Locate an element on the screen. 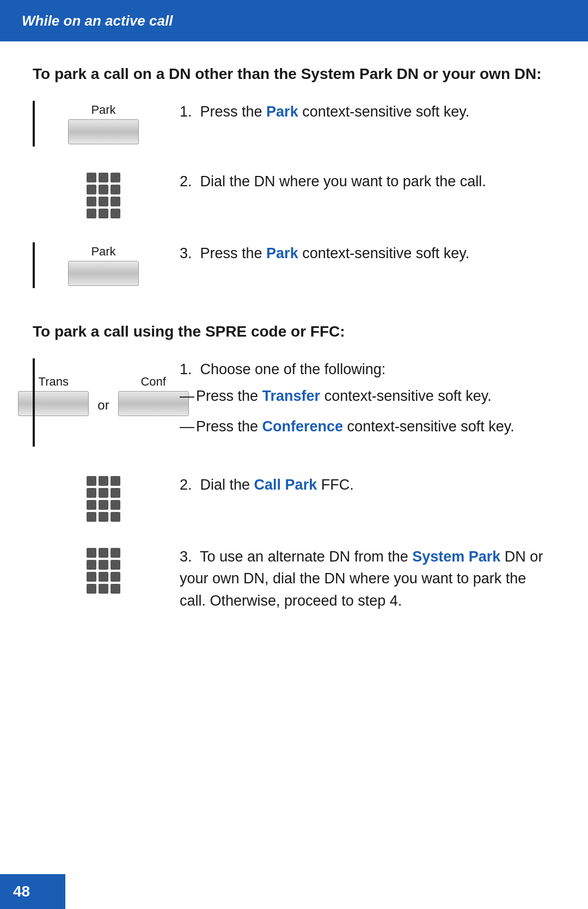 Image resolution: width=588 pixels, height=909 pixels. trans-label: Trans is located at coordinates (53, 382).